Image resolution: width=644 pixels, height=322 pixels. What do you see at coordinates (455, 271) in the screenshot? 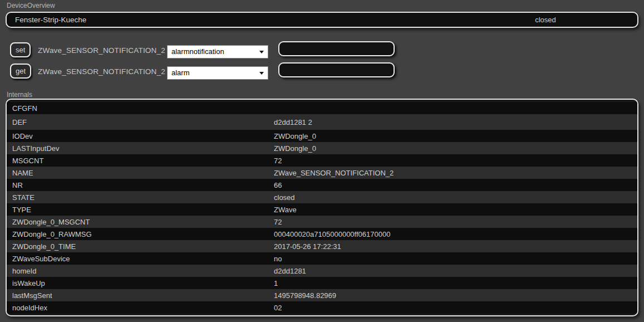
I see `internal-value: d2dd1281` at bounding box center [455, 271].